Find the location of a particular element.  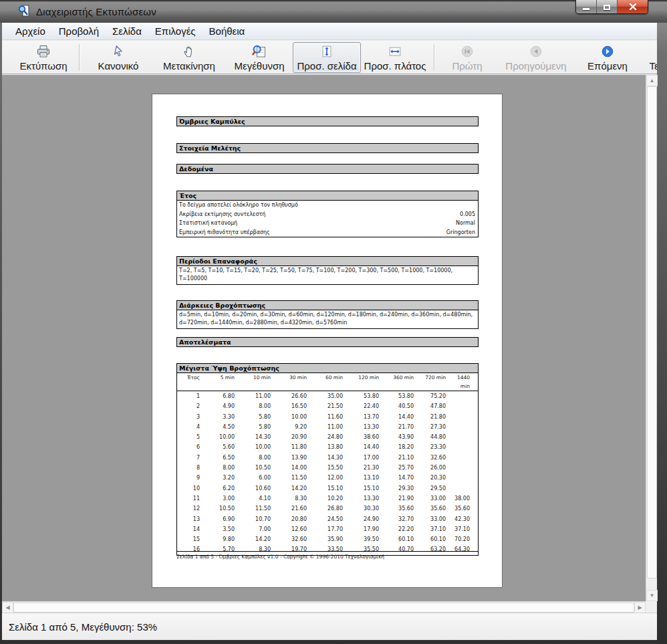

scroll-down-button: ▼ is located at coordinates (652, 595).